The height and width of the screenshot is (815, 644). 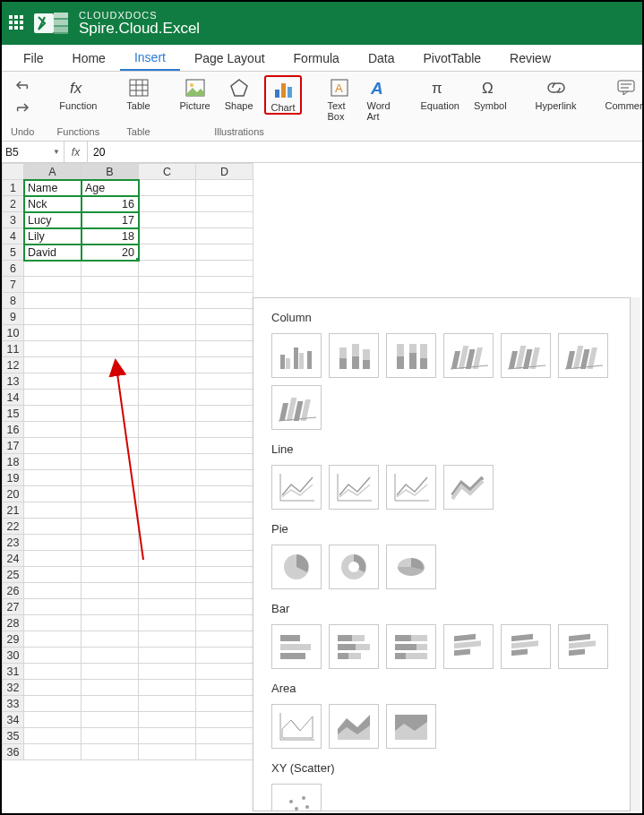 What do you see at coordinates (78, 94) in the screenshot?
I see `function-button: fx Function` at bounding box center [78, 94].